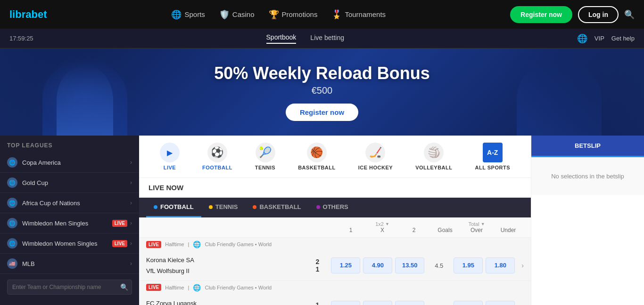 The width and height of the screenshot is (644, 305). What do you see at coordinates (484, 303) in the screenshot?
I see `match-2-total-group: 1.85 1.85` at bounding box center [484, 303].